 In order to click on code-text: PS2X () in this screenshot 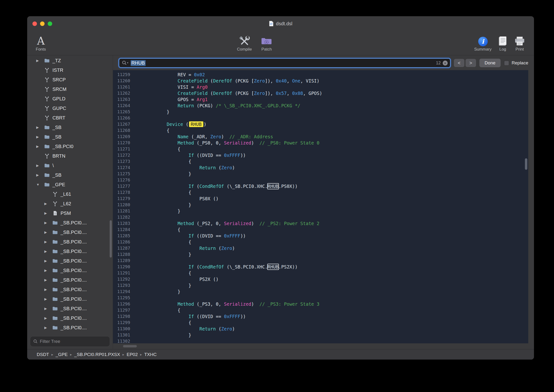, I will do `click(331, 279)`.